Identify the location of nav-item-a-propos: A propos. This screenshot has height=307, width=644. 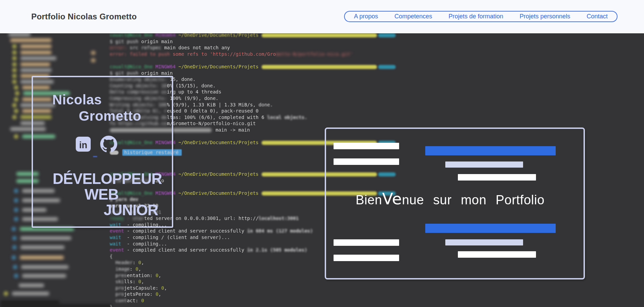
(366, 16).